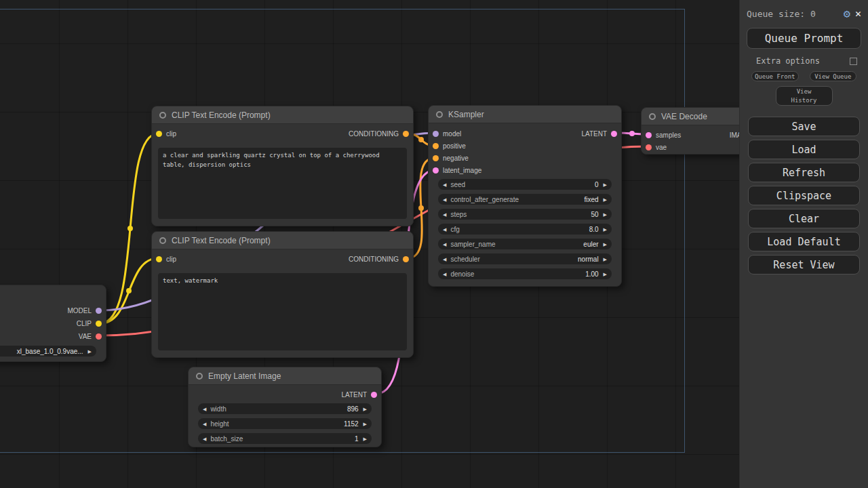 This screenshot has height=488, width=868. Describe the element at coordinates (804, 218) in the screenshot. I see `clear-button: Clear` at that location.